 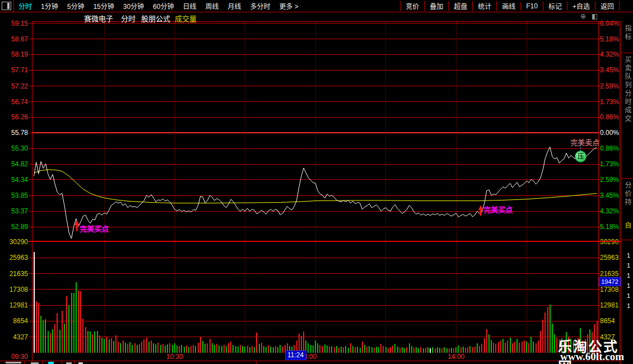 I want to click on sidebar-tab-1: 买卖队列分时成交, so click(x=627, y=90).